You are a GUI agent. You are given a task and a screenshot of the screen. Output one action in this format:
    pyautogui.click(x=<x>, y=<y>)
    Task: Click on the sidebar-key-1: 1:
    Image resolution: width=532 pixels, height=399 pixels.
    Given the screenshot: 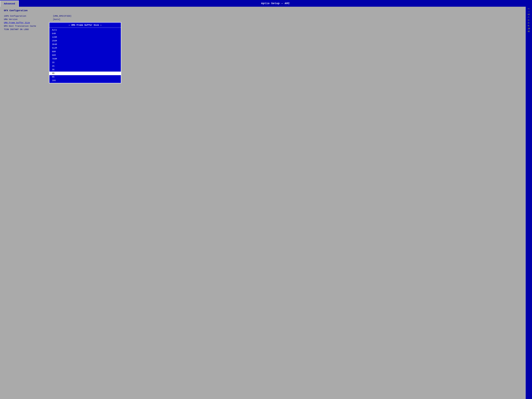 What is the action you would take?
    pyautogui.click(x=529, y=20)
    